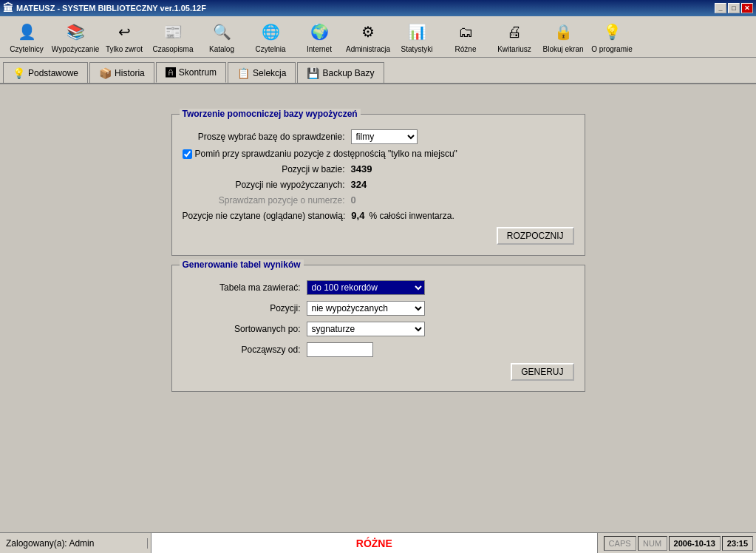 This screenshot has width=756, height=553. I want to click on checkbox-label: Pomiń przy sprawdzaniu pozycje z dostępn…, so click(327, 154).